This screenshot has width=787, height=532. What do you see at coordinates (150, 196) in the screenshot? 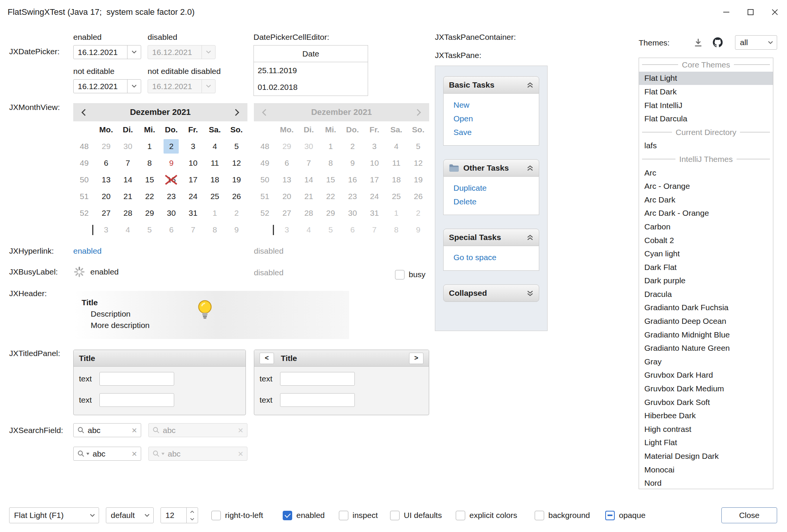
I see `date-cell: 22` at bounding box center [150, 196].